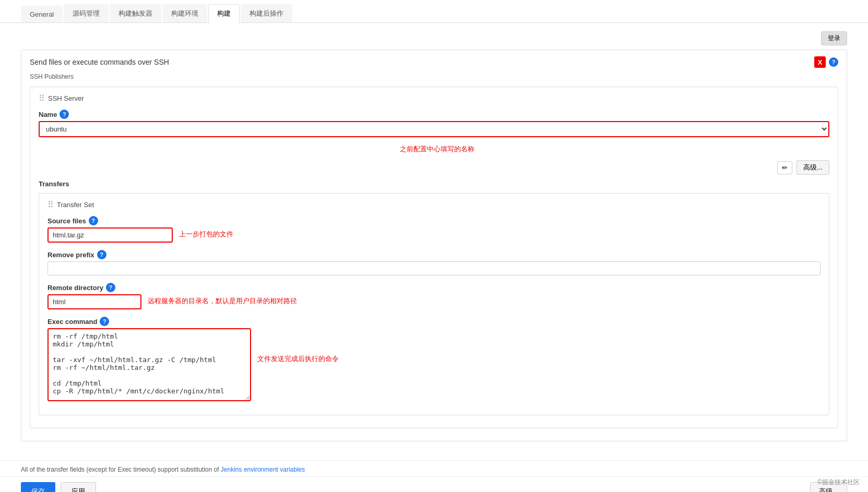 The width and height of the screenshot is (868, 492). What do you see at coordinates (834, 62) in the screenshot?
I see `help-icon: ?` at bounding box center [834, 62].